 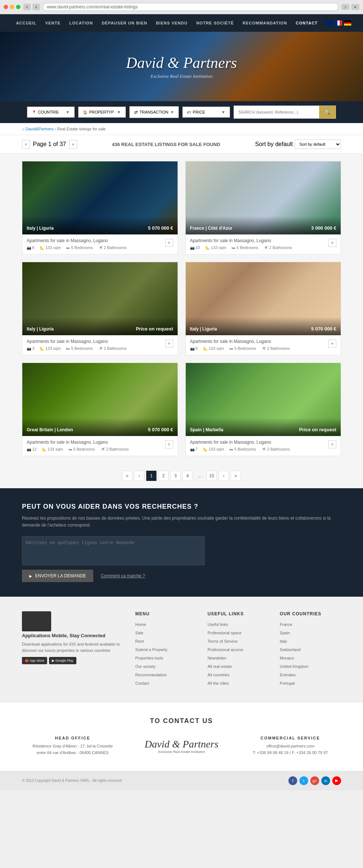 What do you see at coordinates (81, 23) in the screenshot?
I see `nav-location: LOCATION` at bounding box center [81, 23].